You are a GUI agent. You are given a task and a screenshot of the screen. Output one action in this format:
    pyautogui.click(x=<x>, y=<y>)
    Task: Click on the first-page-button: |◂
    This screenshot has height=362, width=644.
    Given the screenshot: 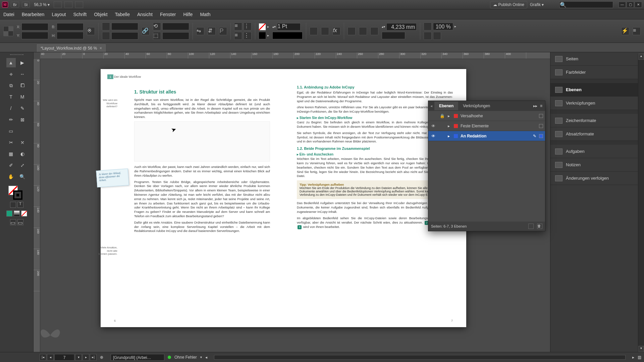 What is the action you would take?
    pyautogui.click(x=43, y=357)
    